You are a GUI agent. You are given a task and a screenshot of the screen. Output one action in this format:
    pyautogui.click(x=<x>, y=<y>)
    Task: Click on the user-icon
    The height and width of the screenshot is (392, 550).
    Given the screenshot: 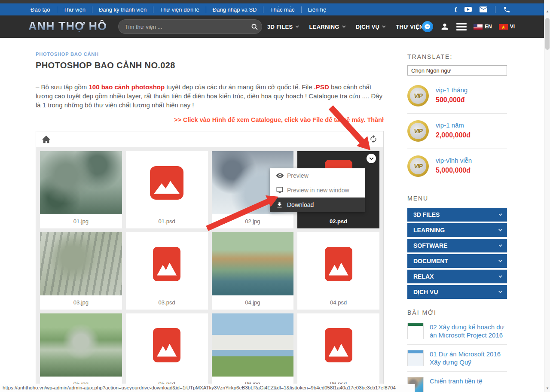 What is the action you would take?
    pyautogui.click(x=445, y=27)
    